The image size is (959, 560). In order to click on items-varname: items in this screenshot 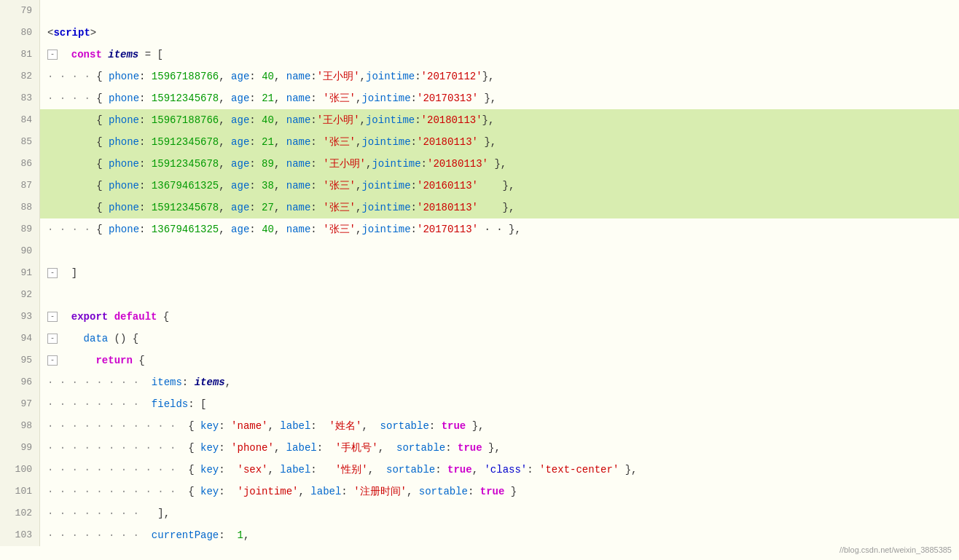, I will do `click(123, 55)`.